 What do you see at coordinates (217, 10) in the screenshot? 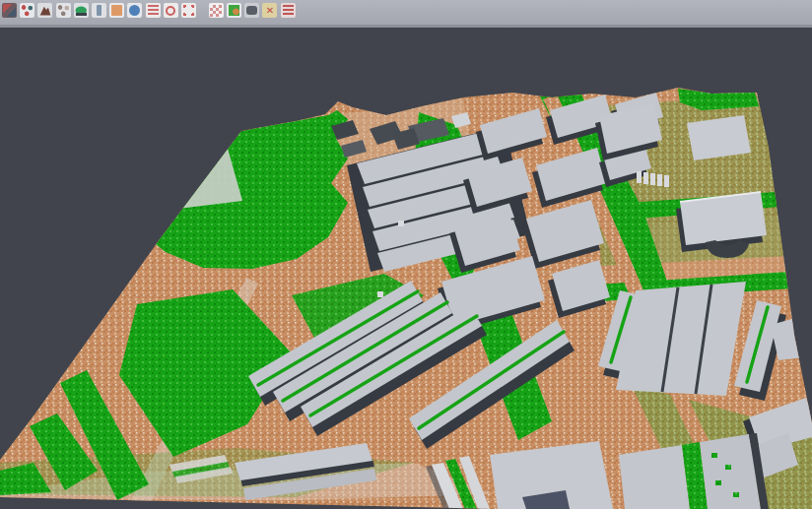
I see `transparency-icon` at bounding box center [217, 10].